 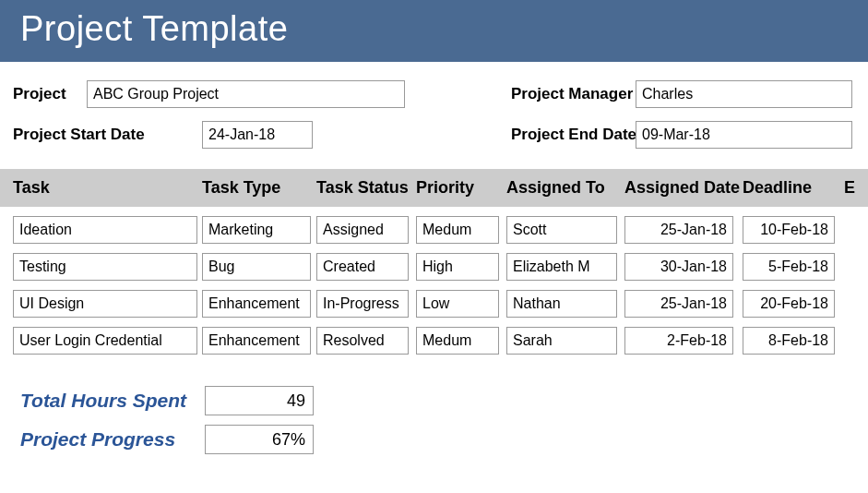 I want to click on table-header-row: Task Task Type Task Status Priority Assi…, so click(x=434, y=188).